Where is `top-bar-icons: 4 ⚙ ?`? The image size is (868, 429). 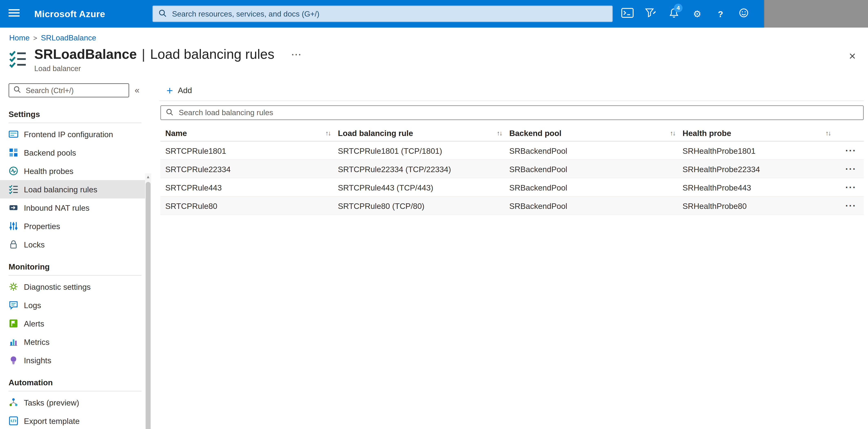 top-bar-icons: 4 ⚙ ? is located at coordinates (686, 14).